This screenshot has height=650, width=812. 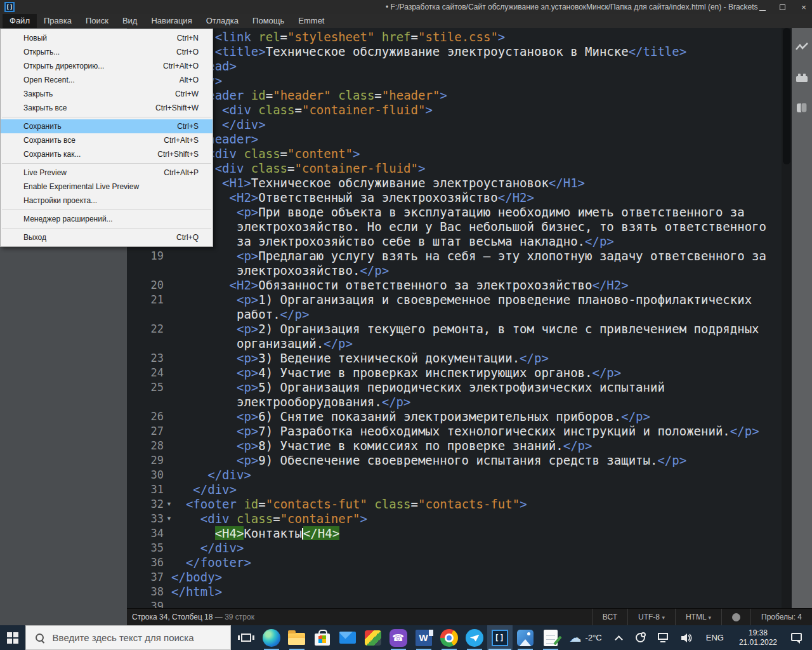 What do you see at coordinates (797, 637) in the screenshot?
I see `action-center` at bounding box center [797, 637].